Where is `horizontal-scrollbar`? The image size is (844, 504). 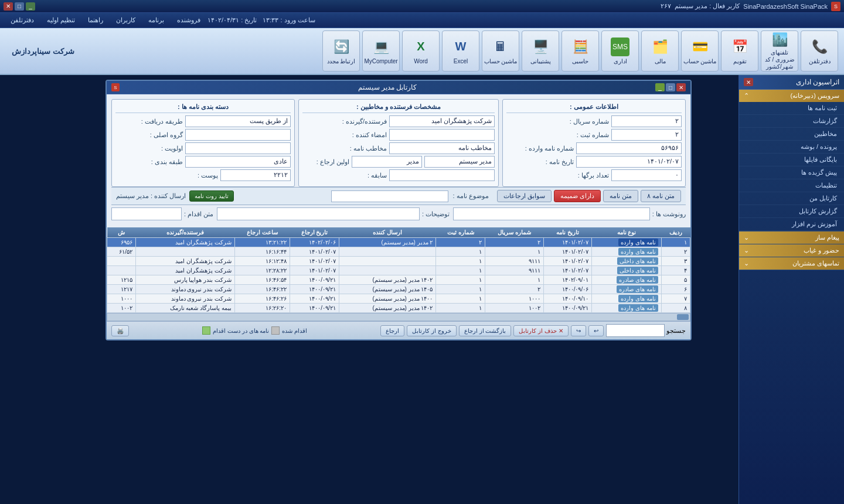
horizontal-scrollbar is located at coordinates (399, 317).